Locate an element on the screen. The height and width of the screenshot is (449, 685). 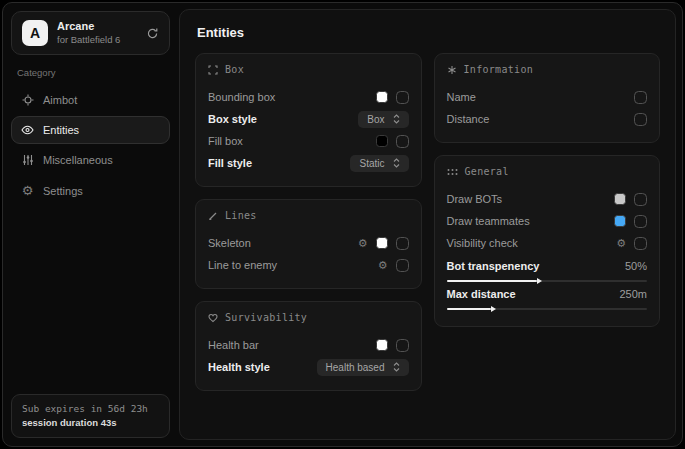
panel-title: General is located at coordinates (487, 172).